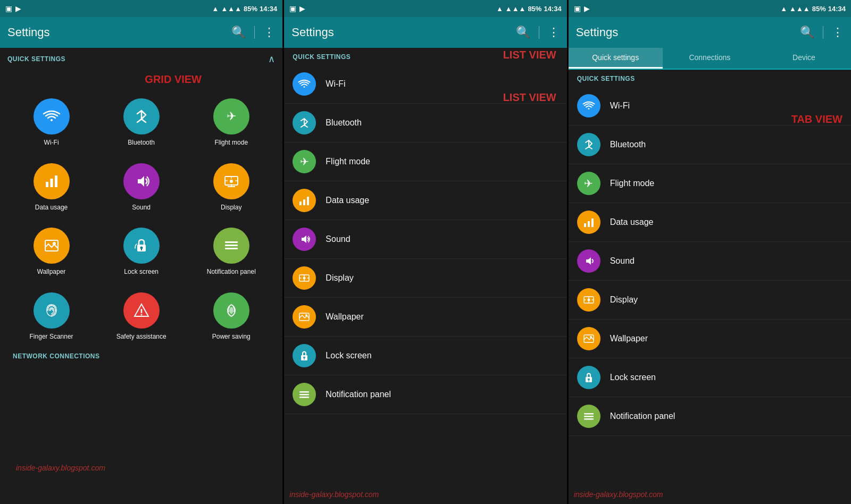  Describe the element at coordinates (173, 79) in the screenshot. I see `grid-view-label: GRID VIEW` at that location.